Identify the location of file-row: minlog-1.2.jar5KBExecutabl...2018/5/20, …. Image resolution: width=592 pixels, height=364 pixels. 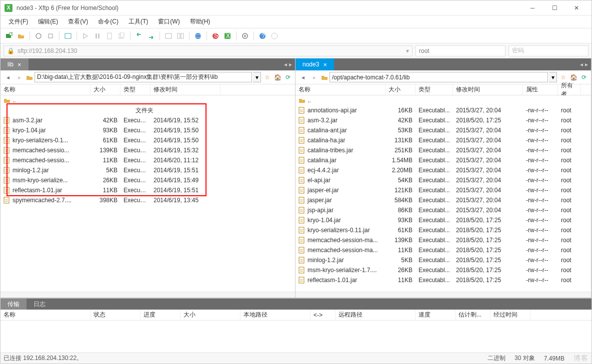
(443, 260).